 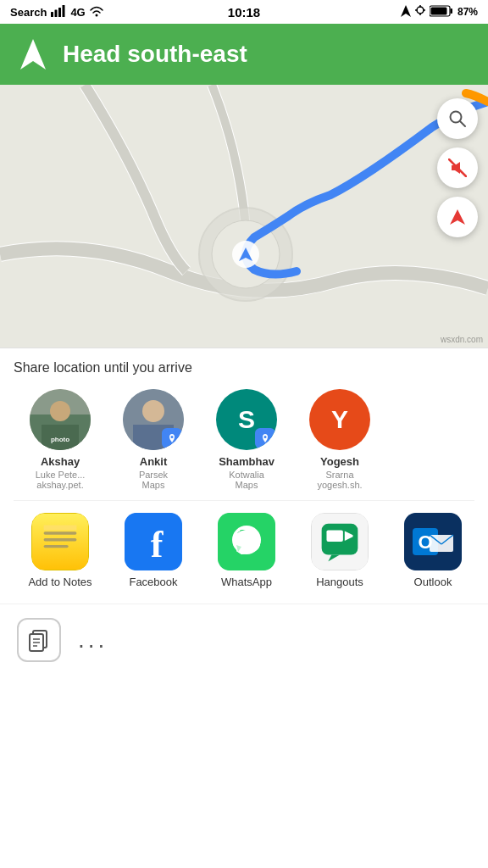 I want to click on search-label: Search, so click(x=29, y=12).